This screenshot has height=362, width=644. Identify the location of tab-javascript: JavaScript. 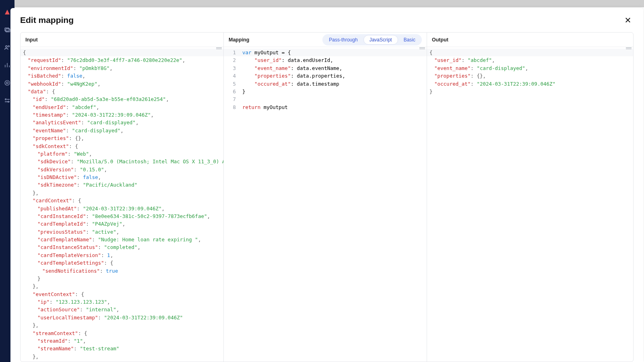
(381, 40).